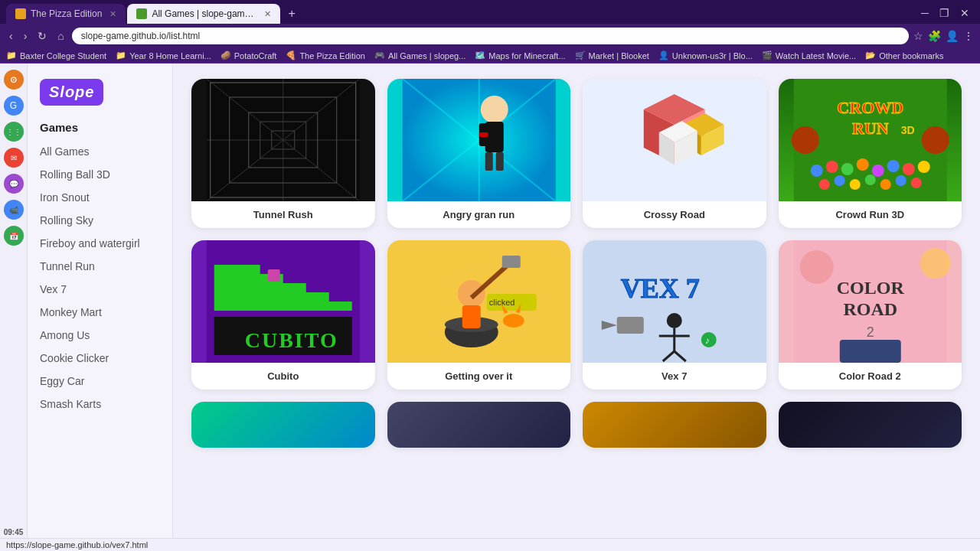 This screenshot has height=551, width=980. What do you see at coordinates (675, 153) in the screenshot?
I see `game-card-crossy-road: Crossy Road` at bounding box center [675, 153].